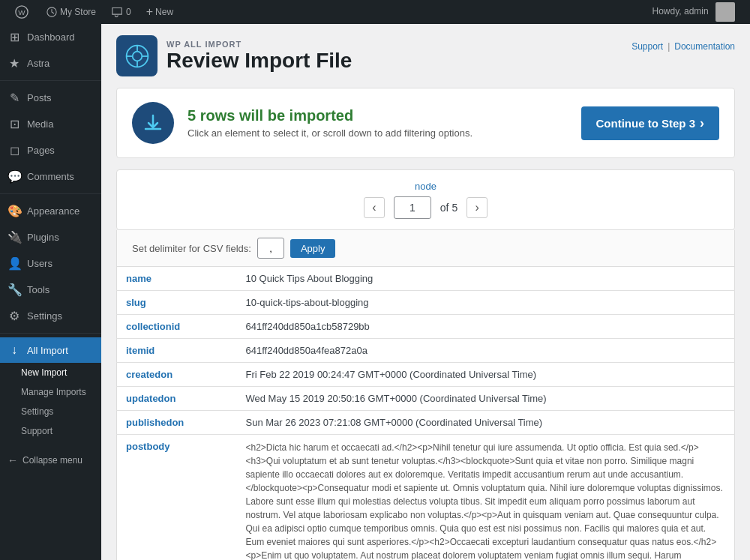  I want to click on table-cell-value: 641ff240dd850a1cb58729bb, so click(486, 327).